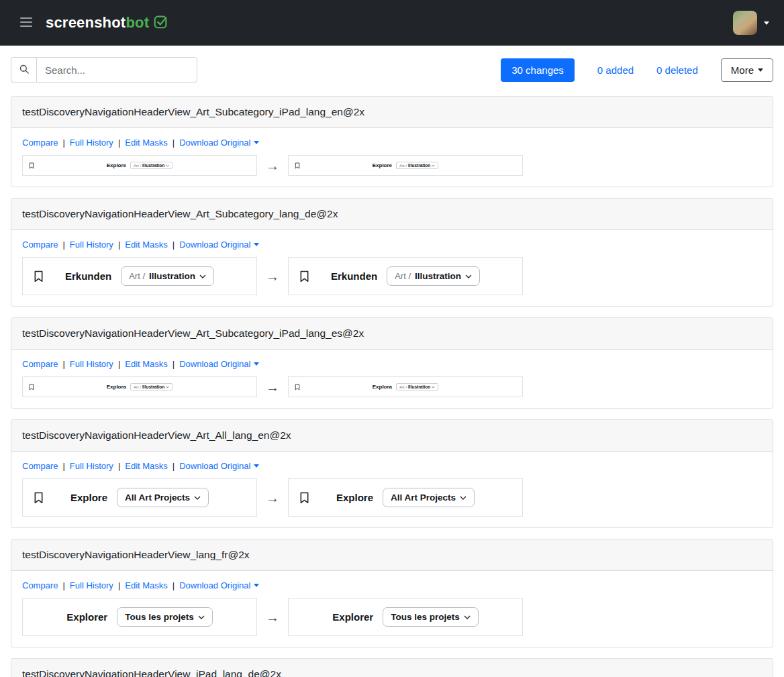  Describe the element at coordinates (24, 70) in the screenshot. I see `search-icon` at that location.